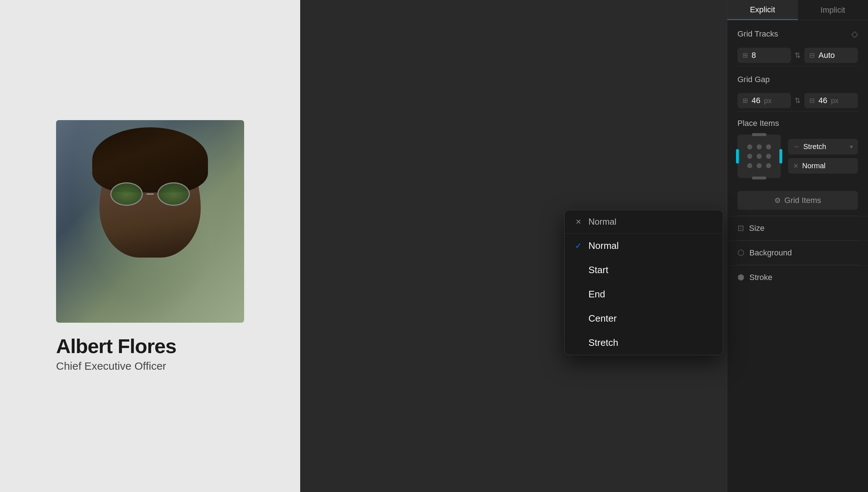 This screenshot has width=868, height=492. What do you see at coordinates (150, 346) in the screenshot?
I see `profile-name: Albert Flores` at bounding box center [150, 346].